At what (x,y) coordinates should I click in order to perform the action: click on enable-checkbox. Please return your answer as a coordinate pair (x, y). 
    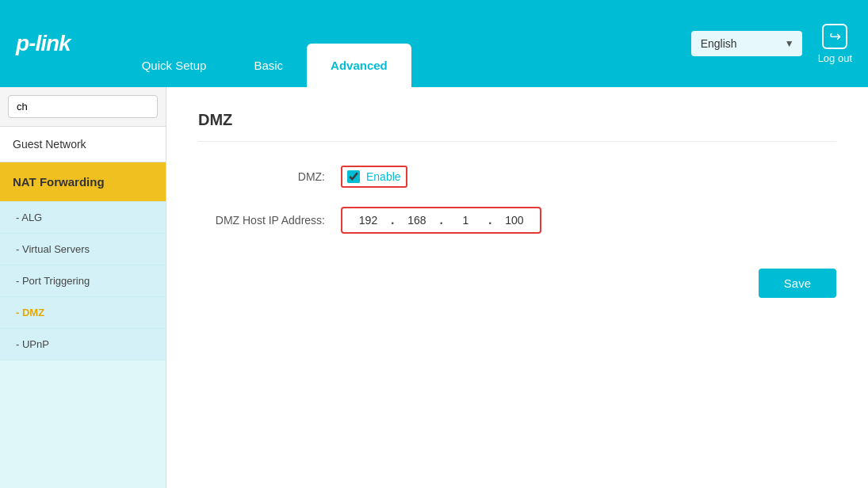
    Looking at the image, I should click on (354, 177).